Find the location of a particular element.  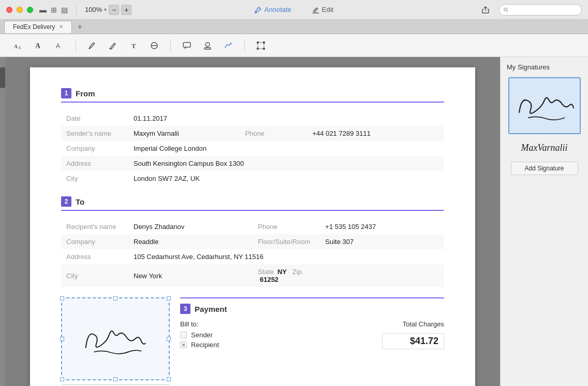

list-view-icon: ▤ is located at coordinates (64, 10).